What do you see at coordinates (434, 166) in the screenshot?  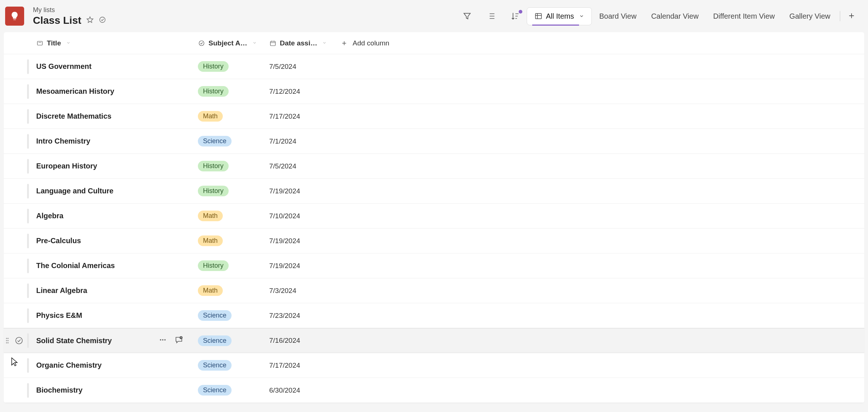 I see `table-row: European History History 7/5/2024` at bounding box center [434, 166].